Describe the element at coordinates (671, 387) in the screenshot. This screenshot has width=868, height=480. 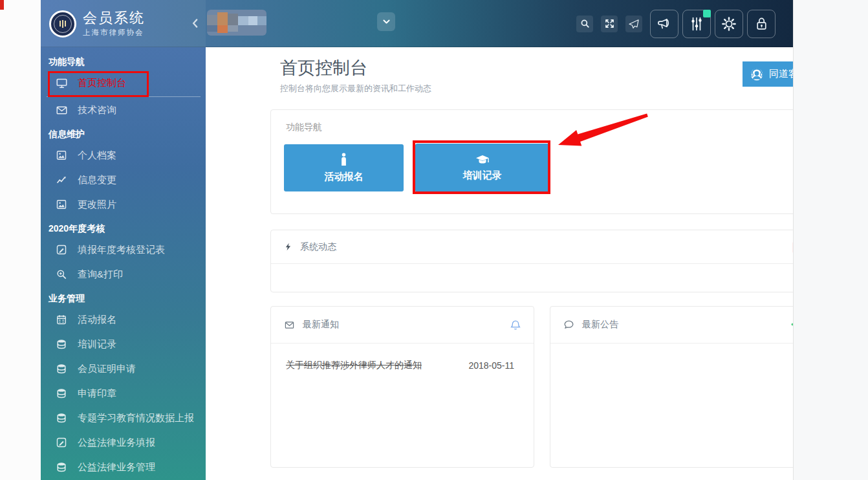
I see `latest-announcements-card: 最新公告` at that location.